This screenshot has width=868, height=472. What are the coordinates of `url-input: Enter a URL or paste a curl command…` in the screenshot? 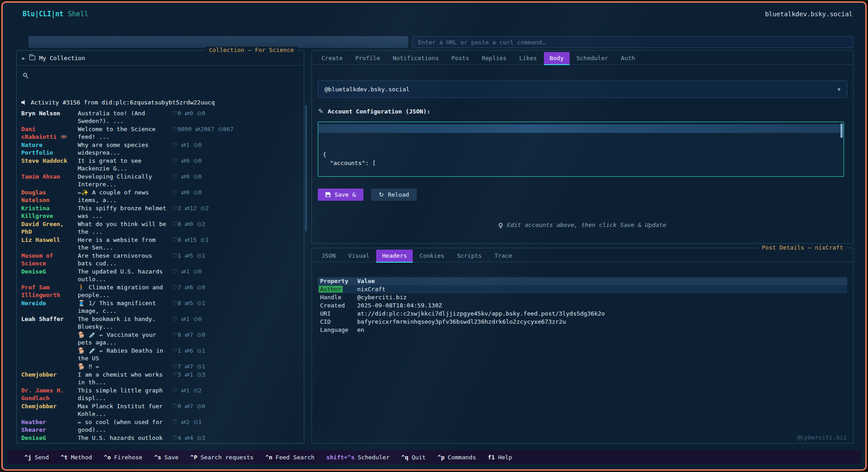 It's located at (633, 42).